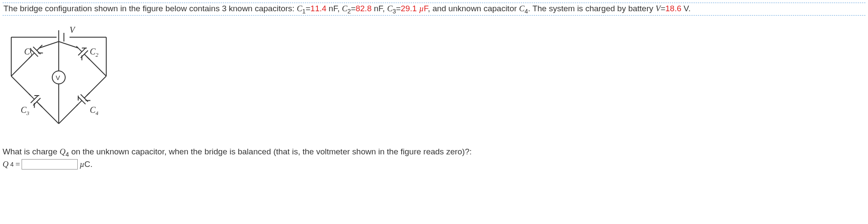  I want to click on answer-unit: C., so click(88, 164).